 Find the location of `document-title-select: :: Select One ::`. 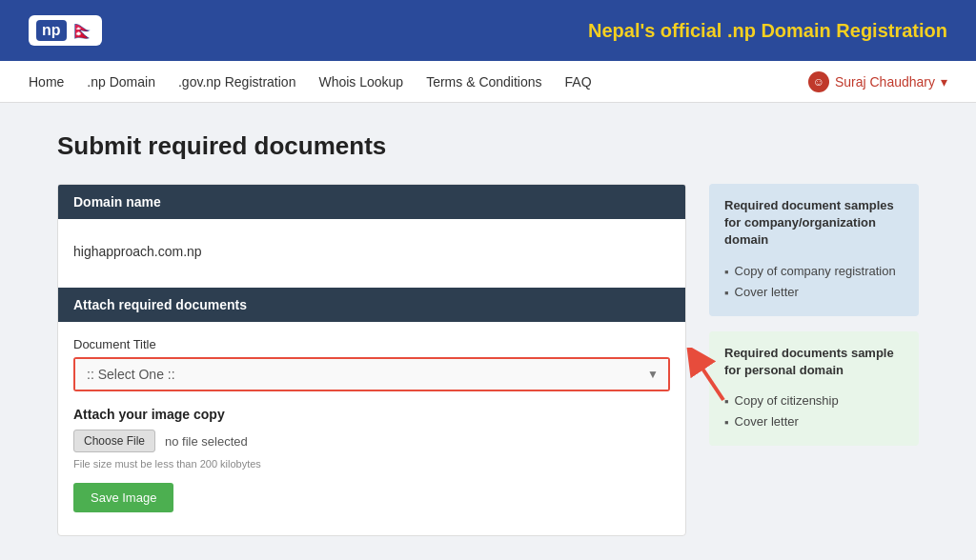

document-title-select: :: Select One :: is located at coordinates (372, 374).